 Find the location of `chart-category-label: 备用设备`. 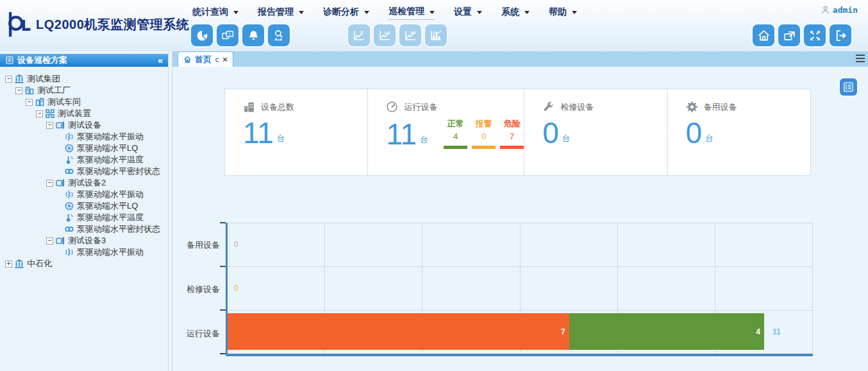

chart-category-label: 备用设备 is located at coordinates (203, 245).